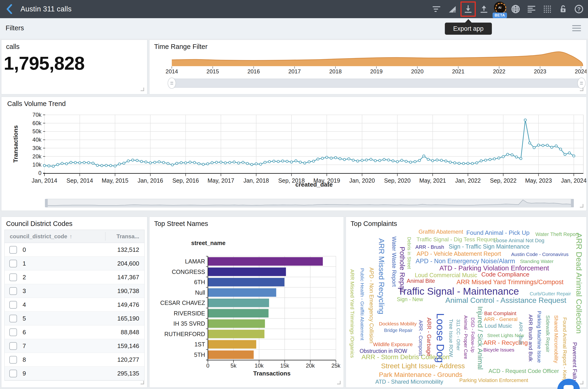 This screenshot has width=588, height=389. Describe the element at coordinates (494, 268) in the screenshot. I see `cloud-word: ATD - Parking Violation Enforcement` at that location.